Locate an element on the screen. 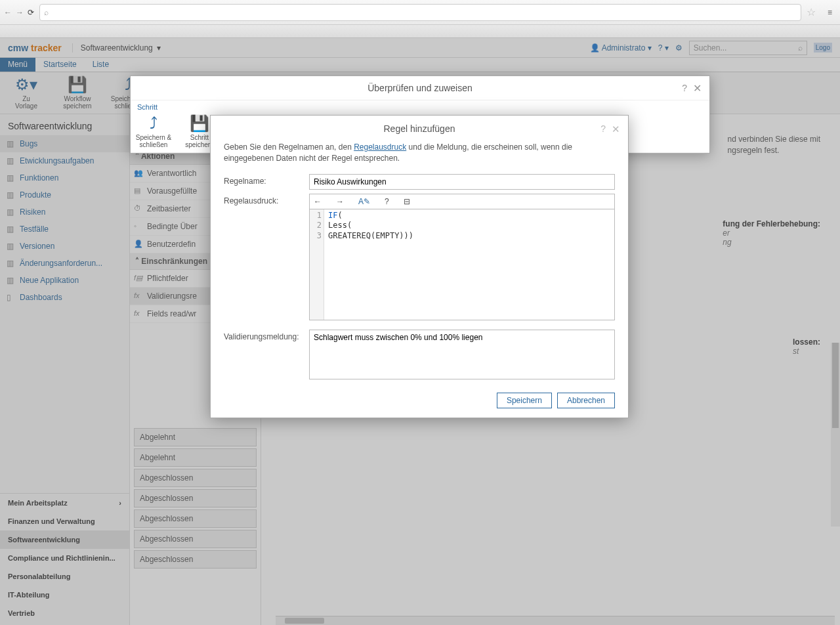 The height and width of the screenshot is (625, 840). browser-toolbar: ← → ⟳ ⌕ ☆ ≡ is located at coordinates (420, 12).